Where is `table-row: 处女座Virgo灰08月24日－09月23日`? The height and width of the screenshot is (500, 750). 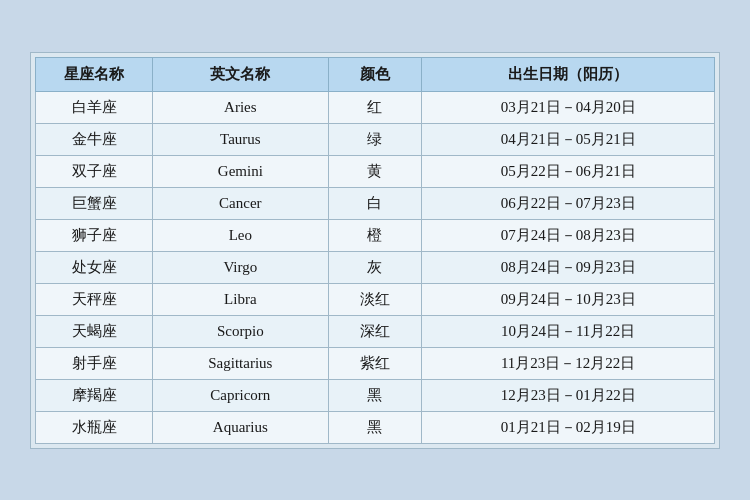 table-row: 处女座Virgo灰08月24日－09月23日 is located at coordinates (376, 267).